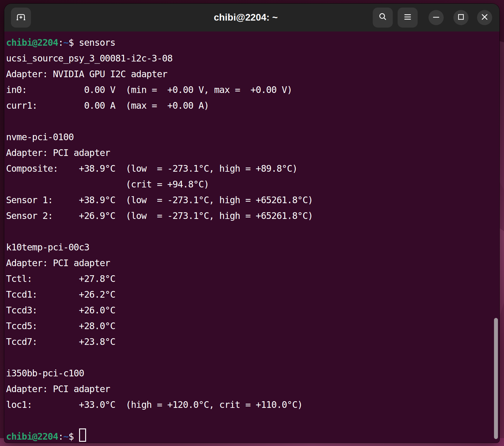 The image size is (504, 446). I want to click on terminal-line: Tccd1: +26.2°C, so click(253, 295).